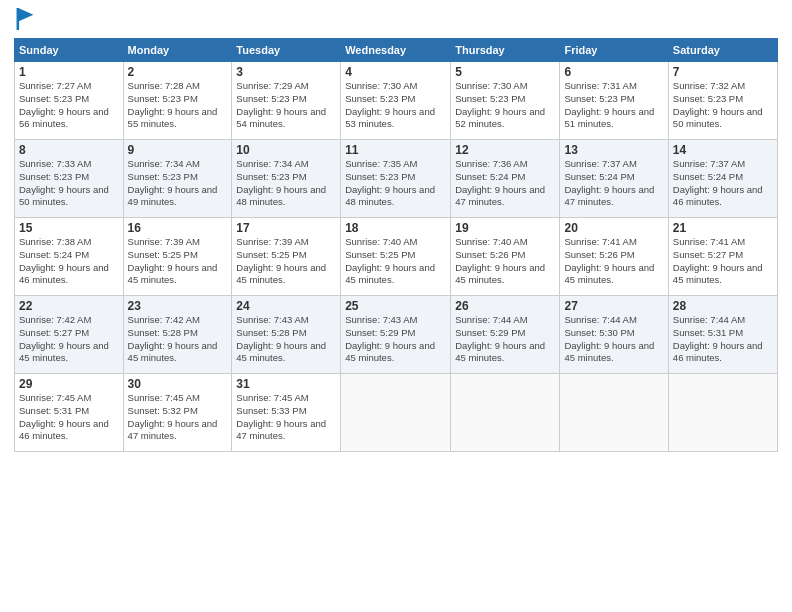 The height and width of the screenshot is (612, 792). What do you see at coordinates (500, 182) in the screenshot?
I see `day-info: Sunrise: 7:36 AMSunset: 5:24 PMDaylight:…` at bounding box center [500, 182].